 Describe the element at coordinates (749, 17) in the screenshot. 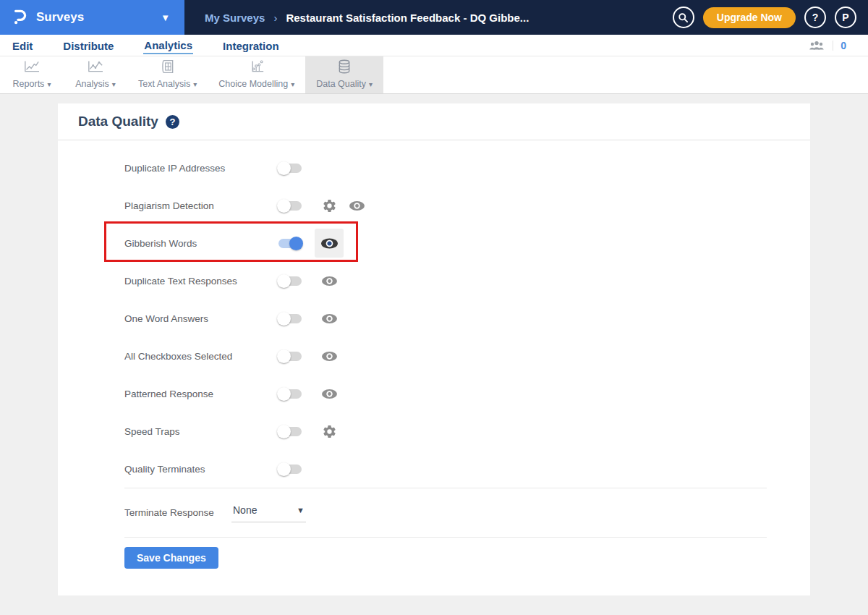

I see `upgrade-now-button: Upgrade Now` at that location.